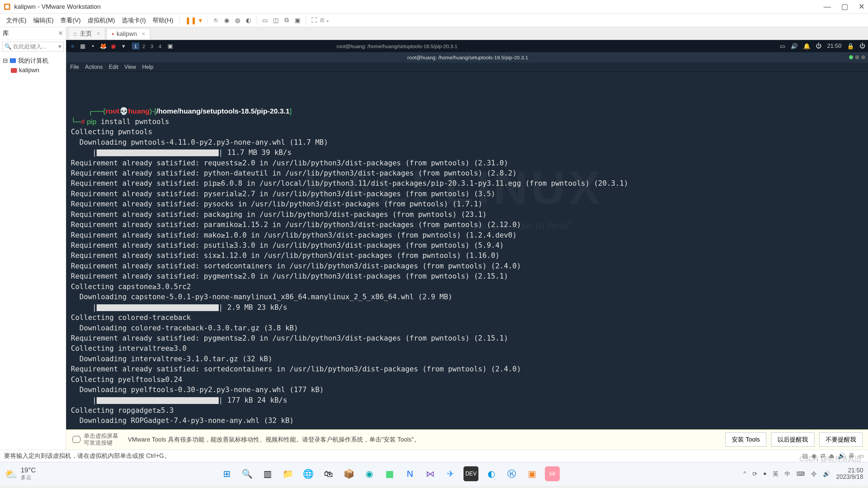 The height and width of the screenshot is (488, 868). Describe the element at coordinates (87, 456) in the screenshot. I see `status-msg: 要将输入定向到该虚拟机，请在虚拟机内部单击或按 Ctrl+G。` at that location.